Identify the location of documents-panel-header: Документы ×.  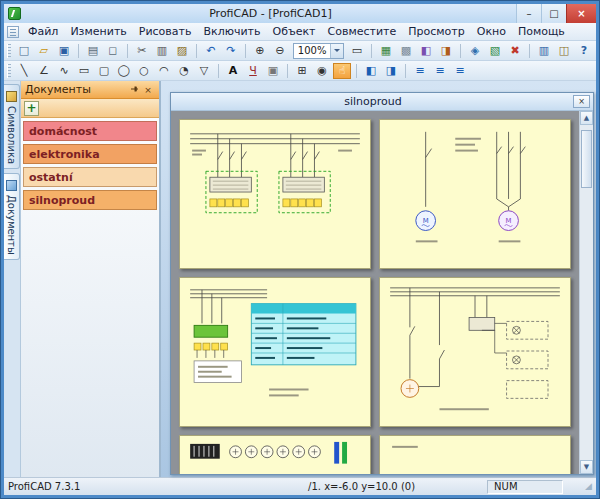
(90, 90).